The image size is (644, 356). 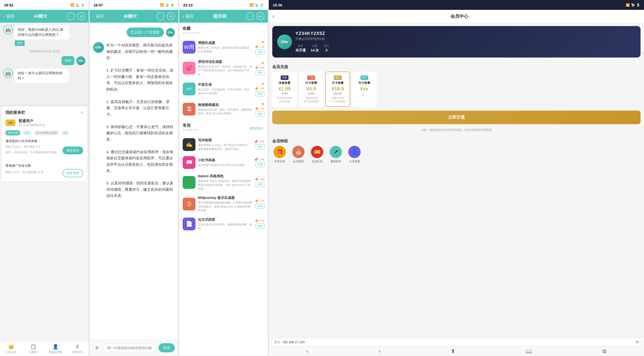 I want to click on back-icon-4: ‹, so click(x=274, y=16).